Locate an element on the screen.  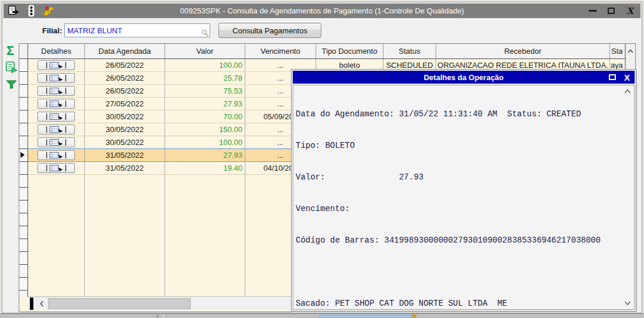
valor-cell: 19.40 is located at coordinates (205, 168).